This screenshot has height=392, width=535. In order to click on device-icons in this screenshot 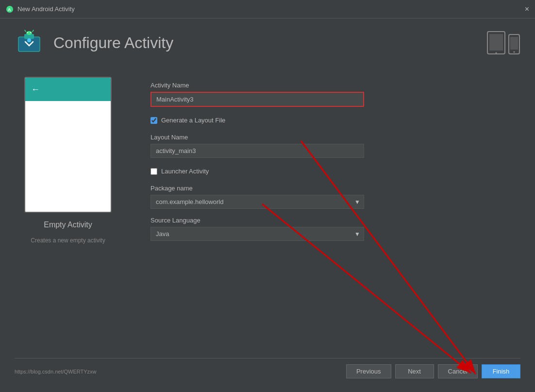, I will do `click(503, 43)`.